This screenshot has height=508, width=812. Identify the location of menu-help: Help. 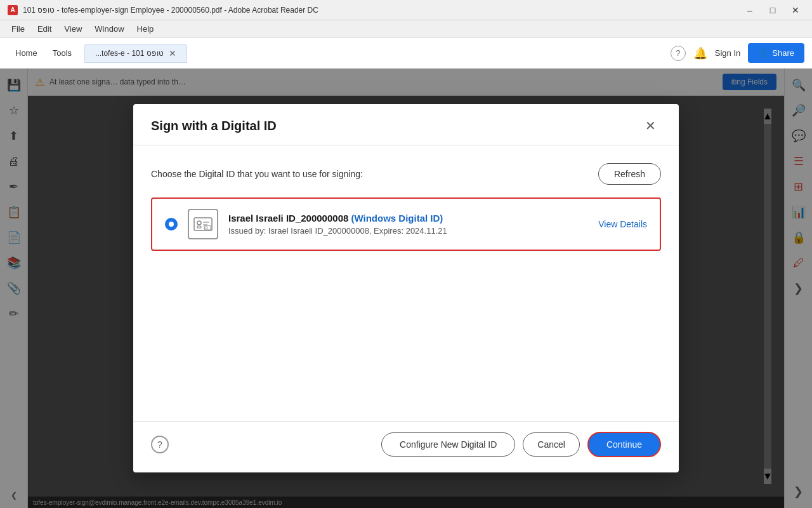
(146, 29).